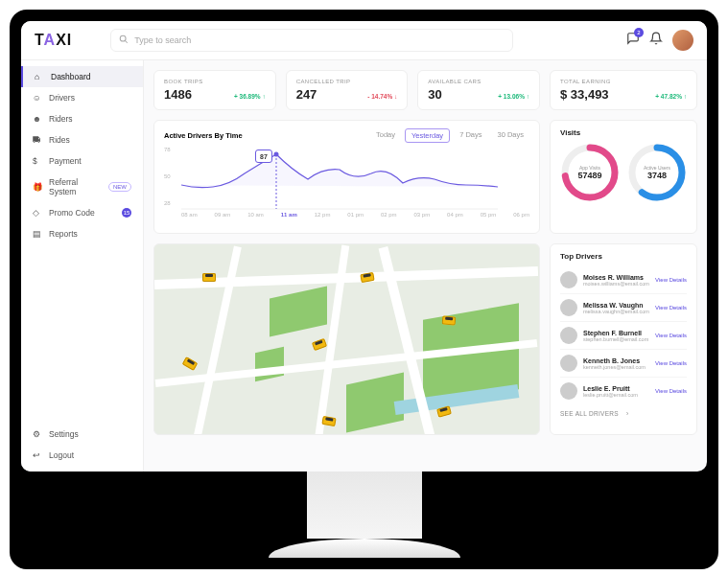  I want to click on tag-icon: ◇, so click(37, 213).